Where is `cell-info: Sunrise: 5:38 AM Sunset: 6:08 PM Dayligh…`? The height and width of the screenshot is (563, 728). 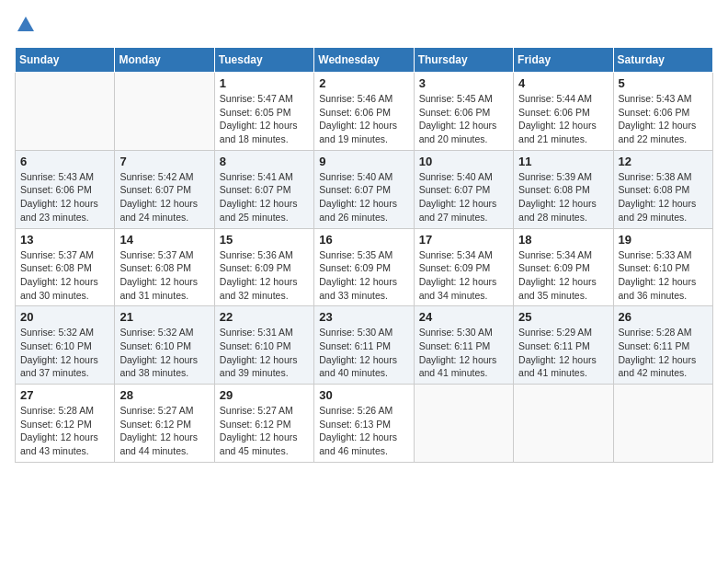 cell-info: Sunrise: 5:38 AM Sunset: 6:08 PM Dayligh… is located at coordinates (664, 197).